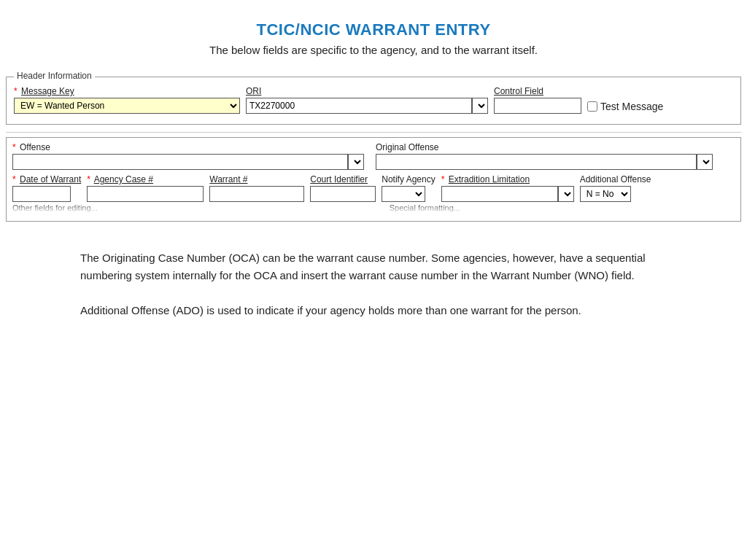 Image resolution: width=747 pixels, height=560 pixels. Describe the element at coordinates (54, 76) in the screenshot. I see `section-label: Header Information` at that location.